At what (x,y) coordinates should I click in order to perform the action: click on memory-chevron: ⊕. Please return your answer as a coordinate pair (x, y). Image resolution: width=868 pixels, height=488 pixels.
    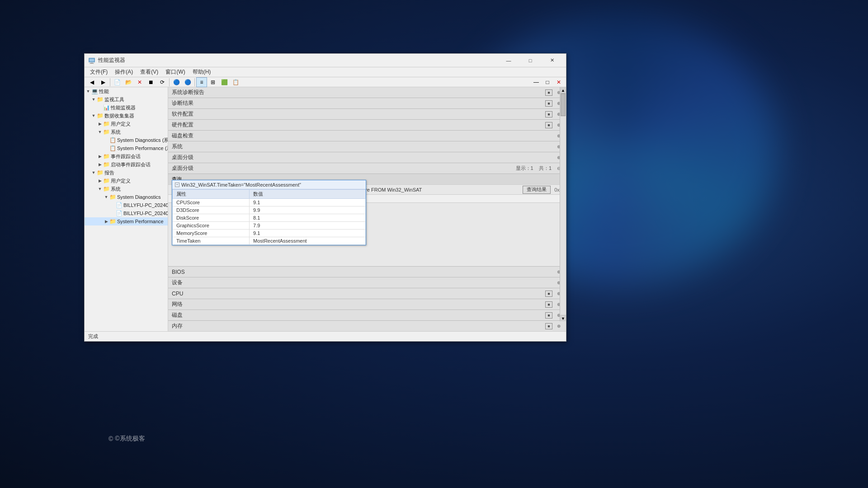
    Looking at the image, I should click on (559, 326).